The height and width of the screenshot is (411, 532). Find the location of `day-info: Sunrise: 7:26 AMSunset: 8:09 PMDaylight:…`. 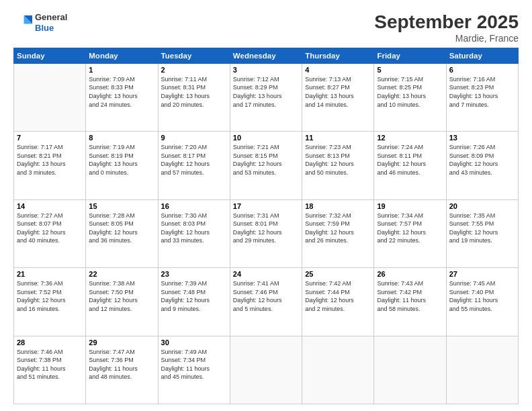

day-info: Sunrise: 7:26 AMSunset: 8:09 PMDaylight:… is located at coordinates (482, 160).